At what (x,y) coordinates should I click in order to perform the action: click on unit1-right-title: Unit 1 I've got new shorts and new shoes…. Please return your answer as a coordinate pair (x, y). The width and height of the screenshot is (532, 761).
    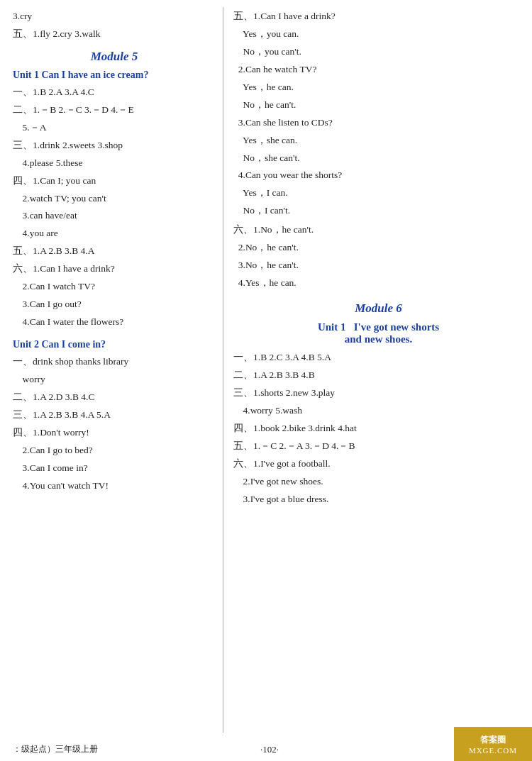
    Looking at the image, I should click on (379, 333).